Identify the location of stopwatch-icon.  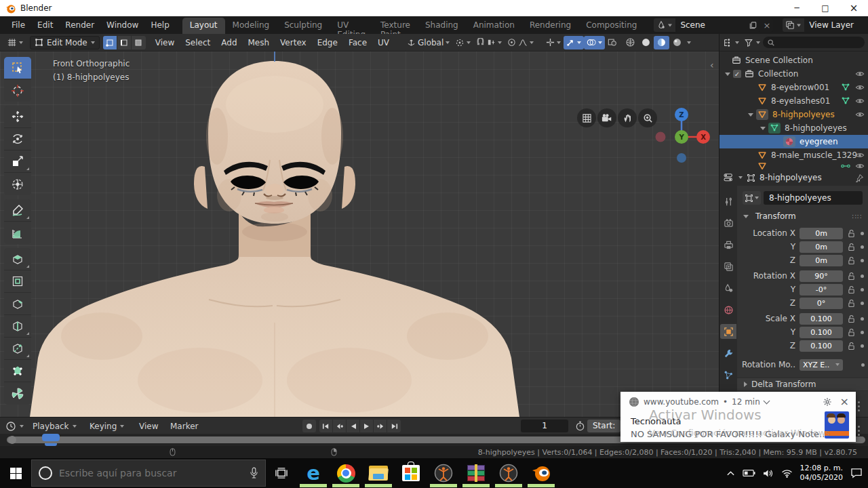
(580, 426).